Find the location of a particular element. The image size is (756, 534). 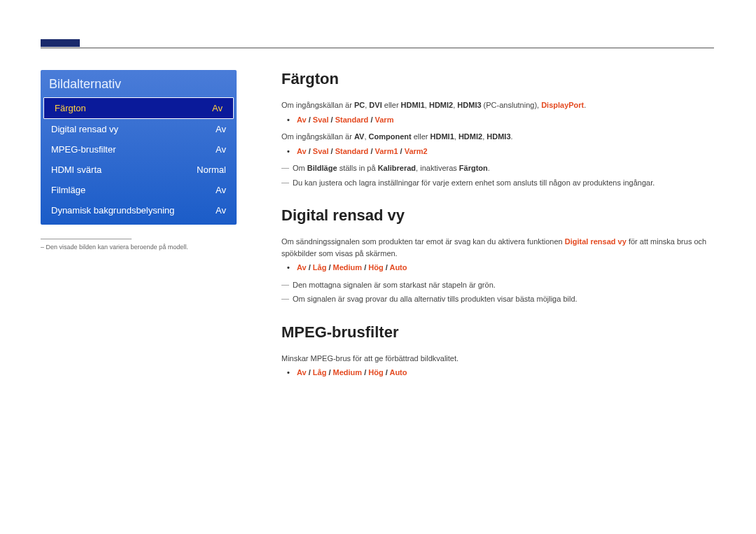

section-fargton: Färgton Om ingångskällan är PC, DVI elle… is located at coordinates (498, 129).